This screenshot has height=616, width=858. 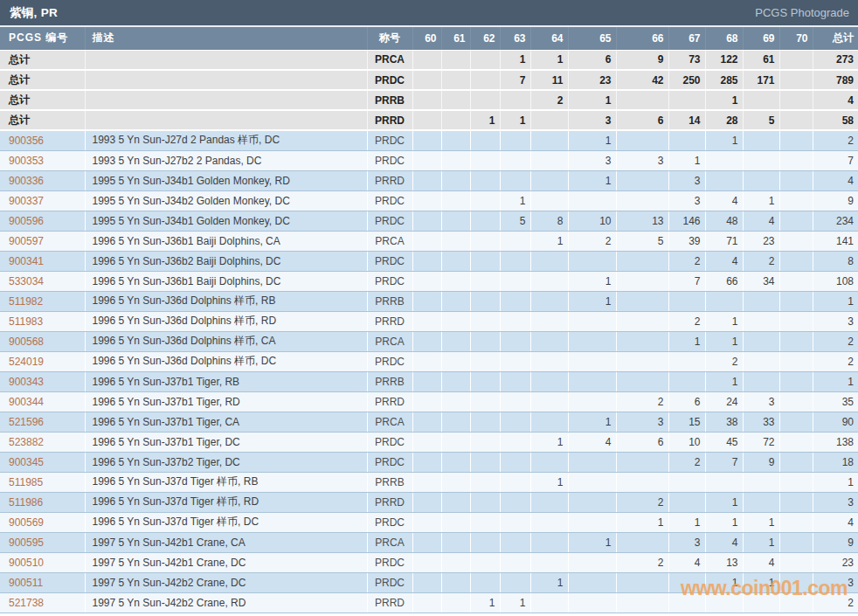 I want to click on description-cell: 1996 5 Yn Sun-J36d Dolphins 样币, CA, so click(x=225, y=341).